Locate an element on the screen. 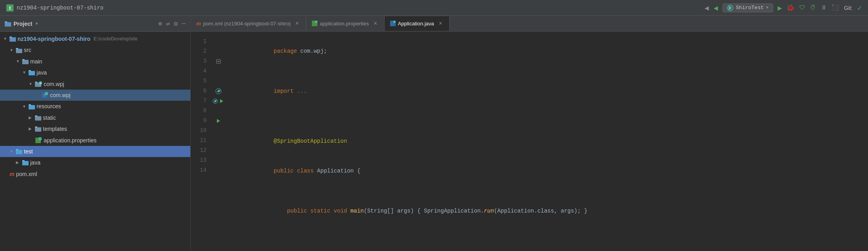 This screenshot has height=251, width=868. test-label: test is located at coordinates (29, 151).